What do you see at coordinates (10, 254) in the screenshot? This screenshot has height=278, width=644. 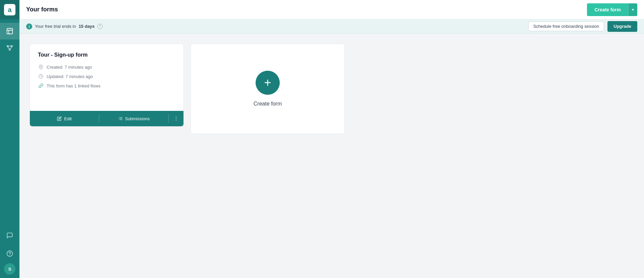 I see `help-icon` at bounding box center [10, 254].